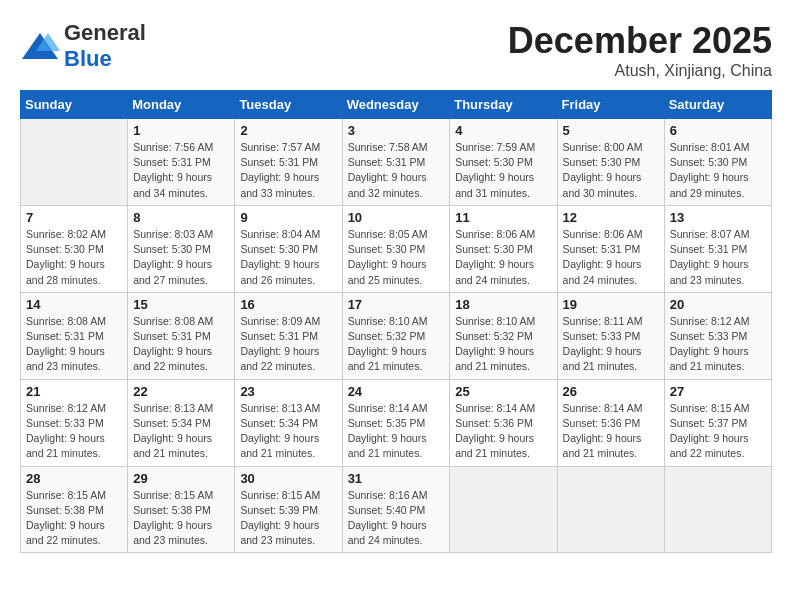 The height and width of the screenshot is (612, 792). Describe the element at coordinates (611, 258) in the screenshot. I see `day-info: Sunrise: 8:06 AMSunset: 5:31 PMDaylight:…` at that location.